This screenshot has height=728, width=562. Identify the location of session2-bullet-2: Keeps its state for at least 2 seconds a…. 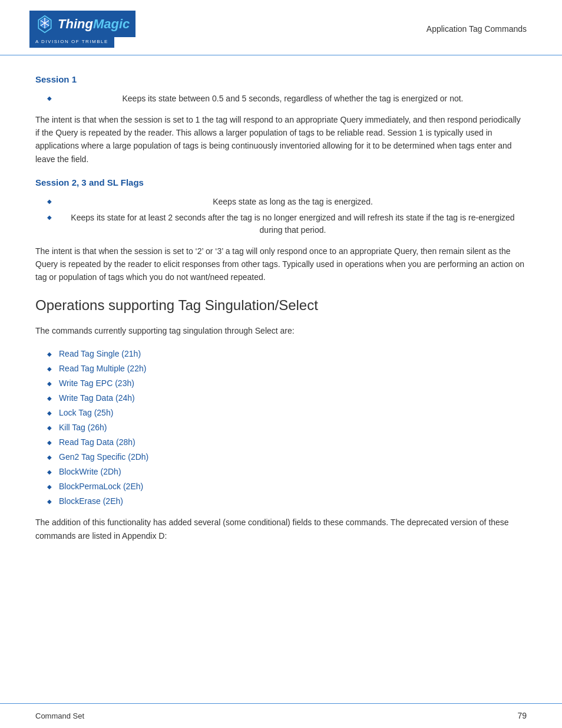
(287, 224).